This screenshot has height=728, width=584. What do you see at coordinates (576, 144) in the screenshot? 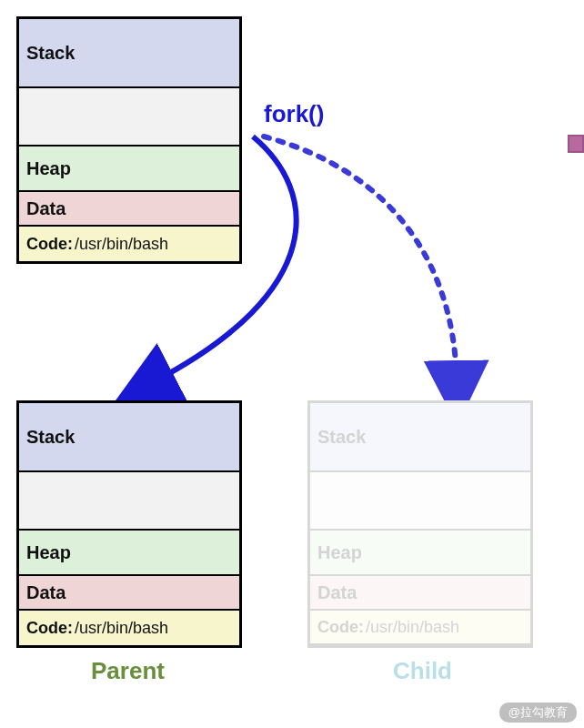
I see `pink-stub` at bounding box center [576, 144].